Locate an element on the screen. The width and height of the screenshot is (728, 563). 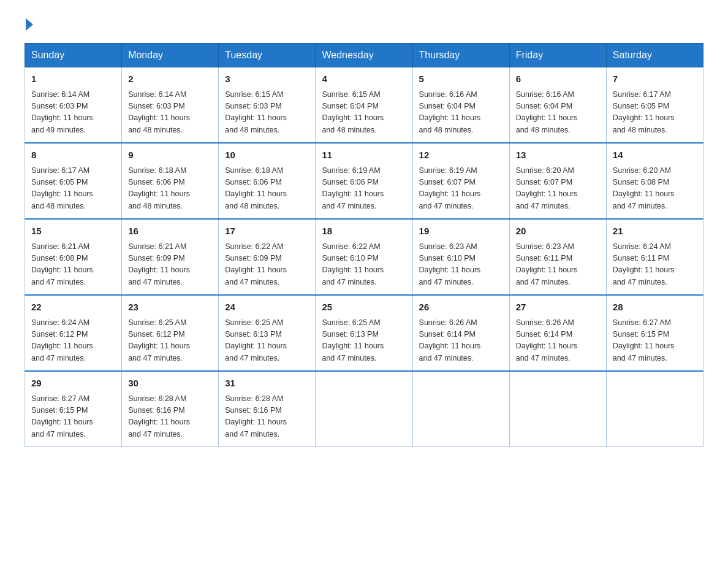
calendar-cell: 1Sunrise: 6:14 AMSunset: 6:03 PMDaylight… is located at coordinates (74, 105).